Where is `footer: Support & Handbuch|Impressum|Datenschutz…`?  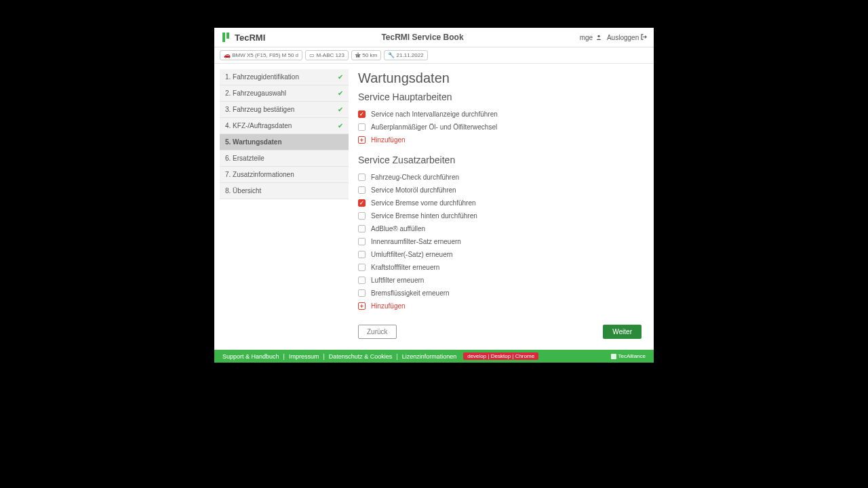 footer: Support & Handbuch|Impressum|Datenschutz… is located at coordinates (434, 357).